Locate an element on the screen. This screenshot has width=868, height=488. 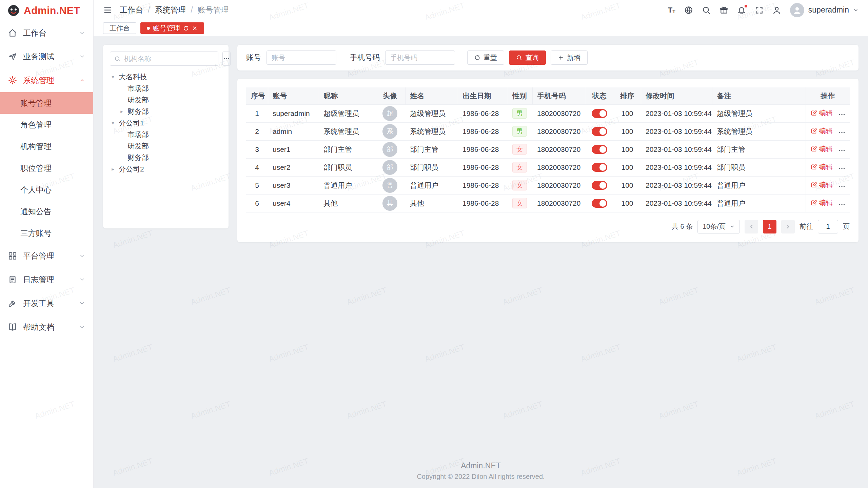
column-header: 出生日期 is located at coordinates (482, 96).